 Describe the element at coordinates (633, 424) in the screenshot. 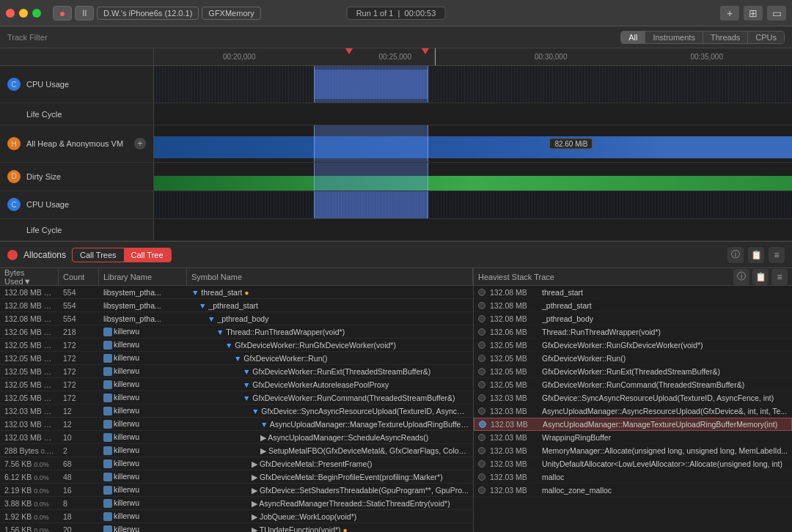

I see `stack-row-highlighted: 132.03 MB AsyncUploadManager::ManageText…` at that location.